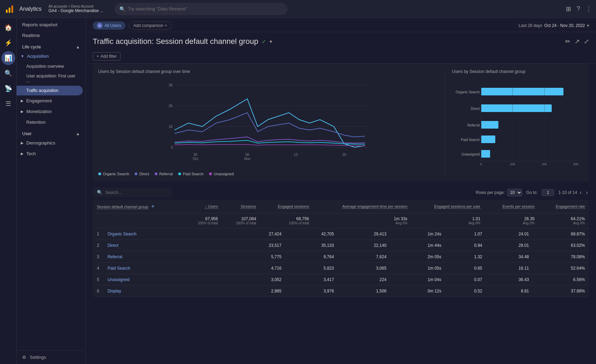 This screenshot has height=364, width=596. Describe the element at coordinates (39, 101) in the screenshot. I see `engagement-group-label: Engagement` at that location.